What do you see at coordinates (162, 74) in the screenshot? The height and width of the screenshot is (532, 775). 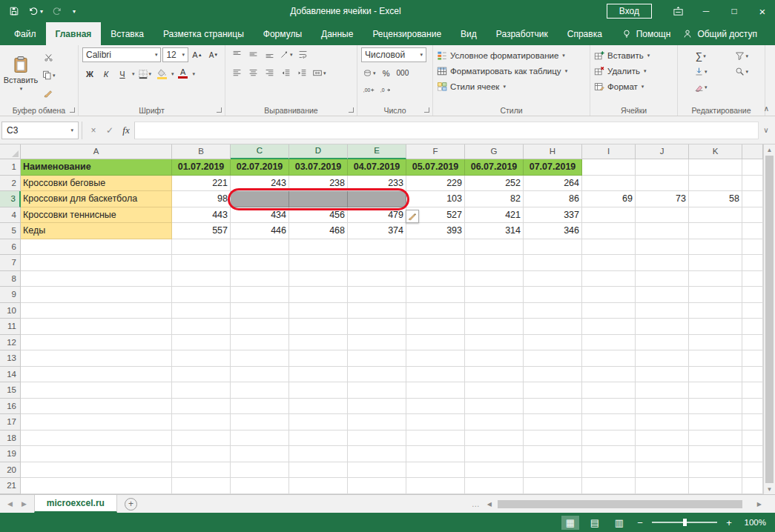 I see `fill-color-button` at bounding box center [162, 74].